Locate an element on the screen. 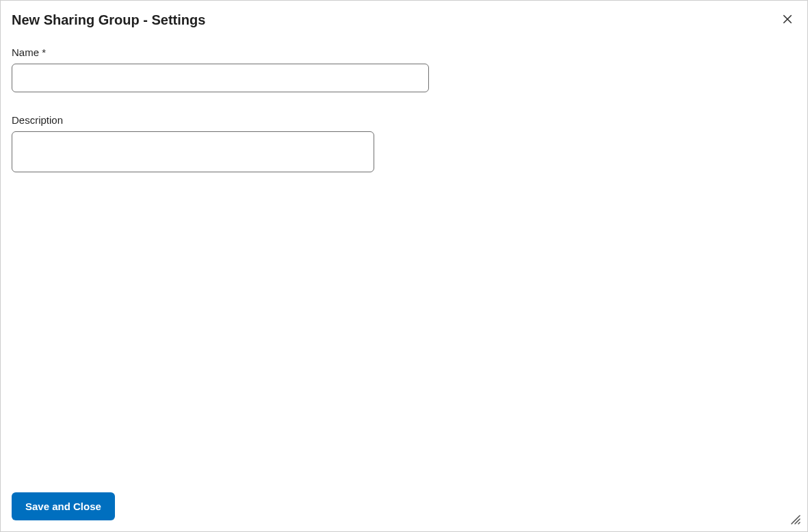 Image resolution: width=808 pixels, height=532 pixels. description-input is located at coordinates (193, 152).